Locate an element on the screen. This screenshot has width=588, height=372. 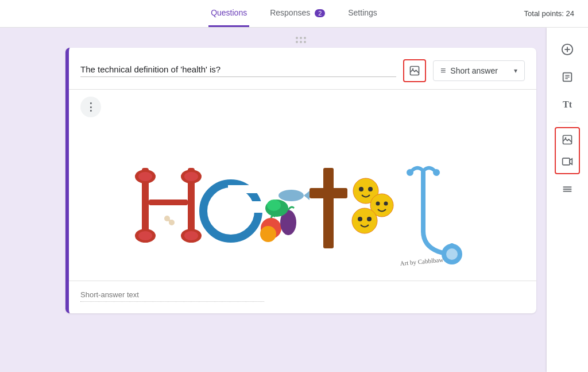
add-icon is located at coordinates (567, 49).